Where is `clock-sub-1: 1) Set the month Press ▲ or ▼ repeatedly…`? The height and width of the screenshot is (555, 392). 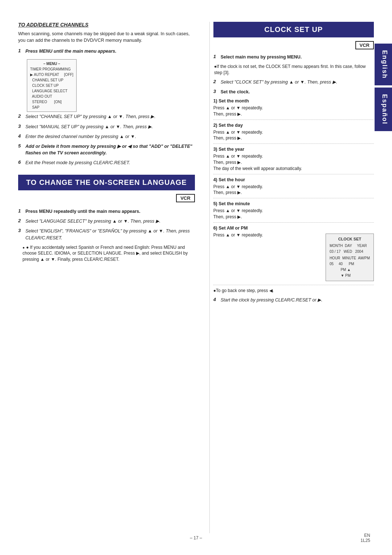 clock-sub-1: 1) Set the month Press ▲ or ▼ repeatedly… is located at coordinates (294, 109).